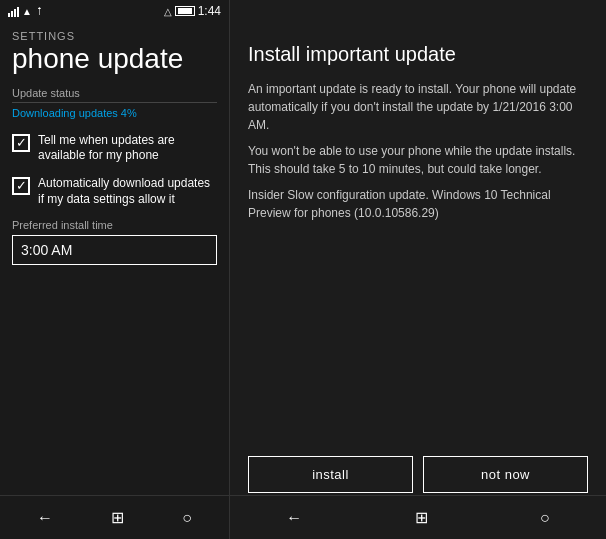 This screenshot has height=539, width=606. Describe the element at coordinates (418, 517) in the screenshot. I see `right-nav-bar: ← ⊞ ○` at that location.